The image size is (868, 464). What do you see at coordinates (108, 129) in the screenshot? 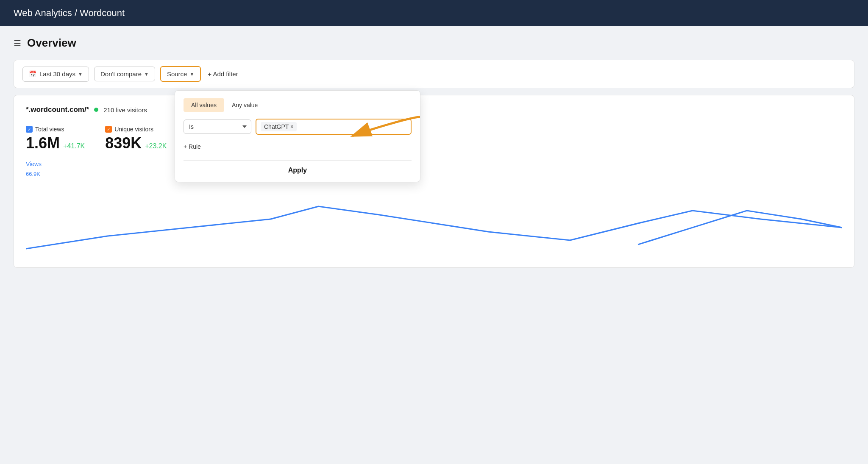
I see `unique-visitors-checkbox: ✓` at bounding box center [108, 129].